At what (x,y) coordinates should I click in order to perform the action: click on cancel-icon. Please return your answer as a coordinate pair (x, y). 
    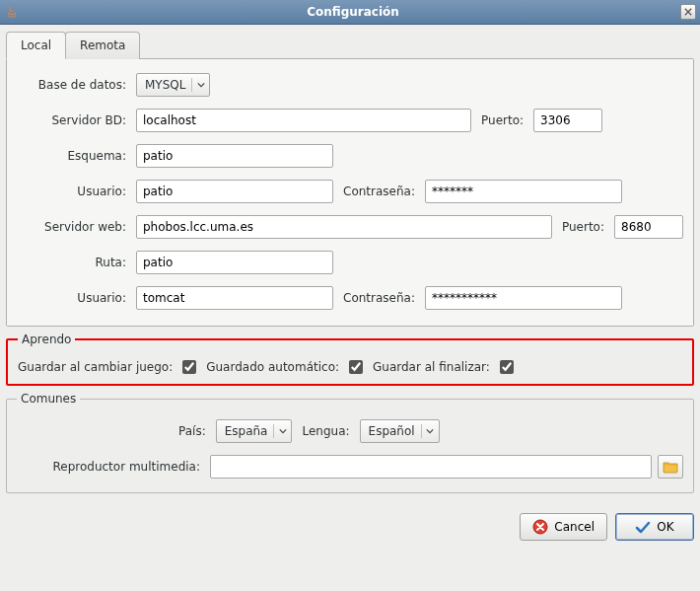
    Looking at the image, I should click on (540, 527).